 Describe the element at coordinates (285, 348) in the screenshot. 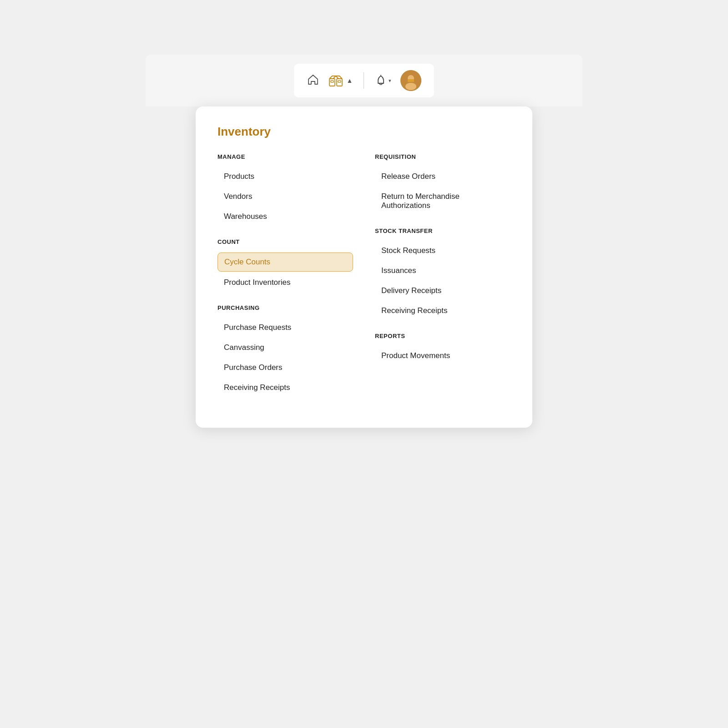

I see `canvassing-link: Canvassing` at that location.